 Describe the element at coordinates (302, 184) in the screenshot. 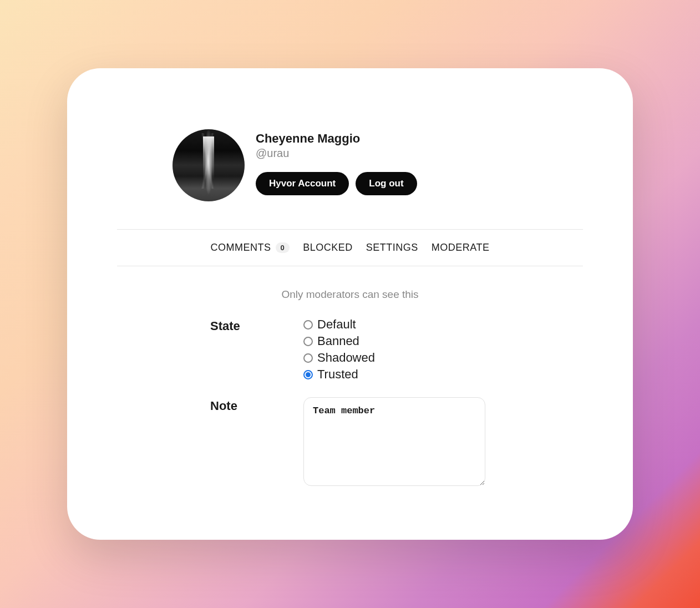

I see `hyvor-account-button: Hyvor Account` at that location.